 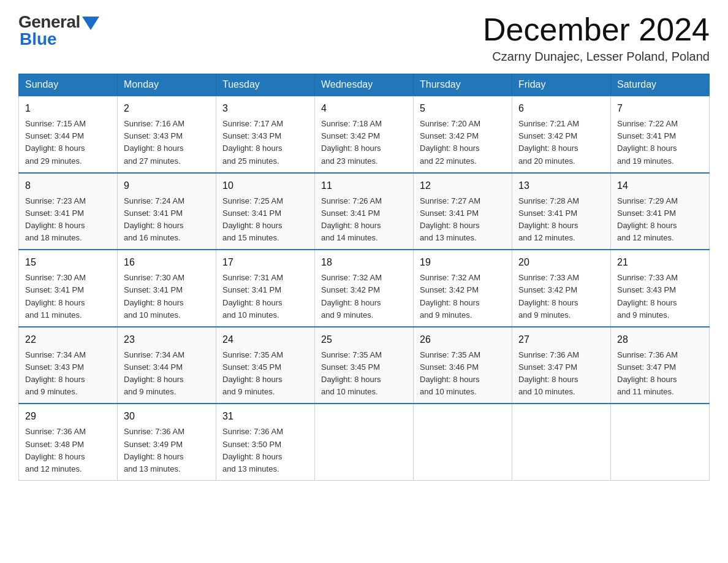 What do you see at coordinates (561, 297) in the screenshot?
I see `day-info: Sunrise: 7:33 AMSunset: 3:42 PMDaylight:…` at bounding box center [561, 297].